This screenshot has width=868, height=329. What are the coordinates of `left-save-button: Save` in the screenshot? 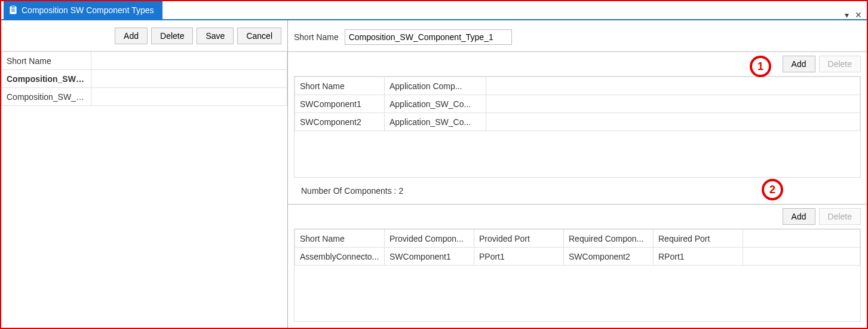 It's located at (215, 36).